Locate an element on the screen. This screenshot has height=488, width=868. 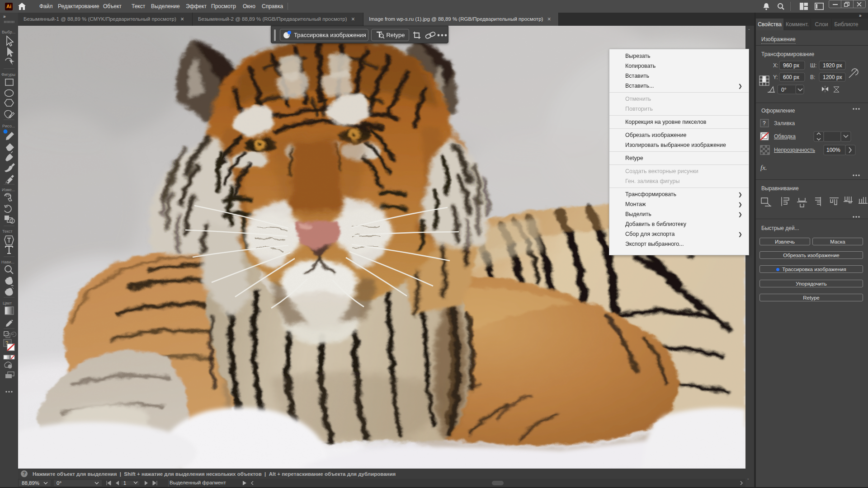
svg-text: Нави... is located at coordinates (8, 262).